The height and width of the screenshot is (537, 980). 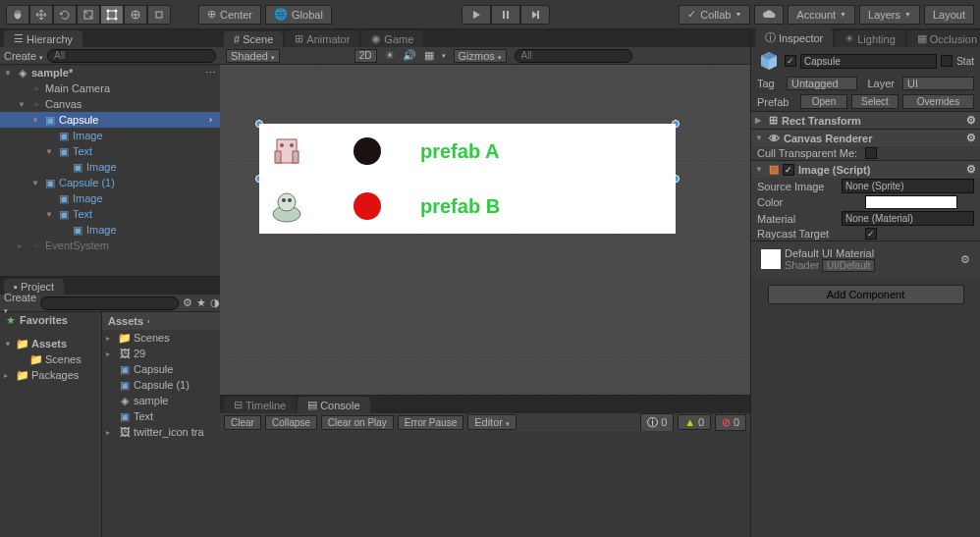 I want to click on local-global-toggle: 🌐Global, so click(x=299, y=15).